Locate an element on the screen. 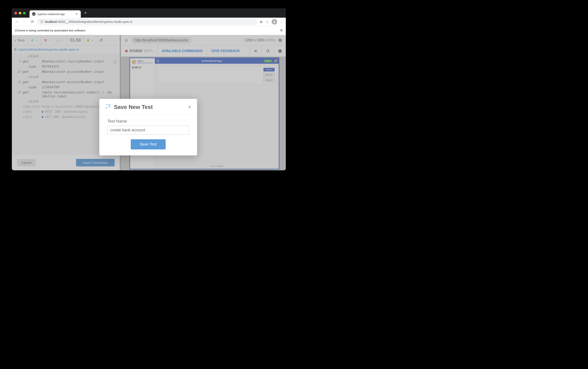 This screenshot has width=588, height=369. toolbar-right: ⊕ ☆ ⋮ is located at coordinates (272, 22).